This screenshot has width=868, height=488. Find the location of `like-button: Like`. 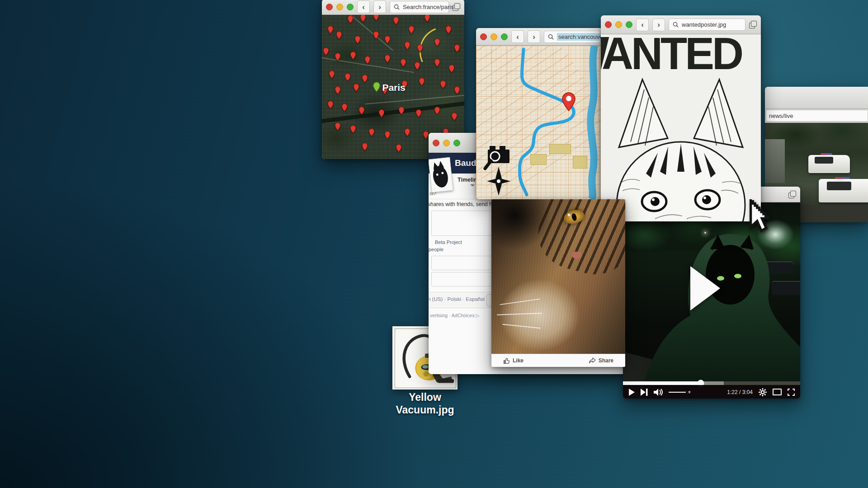

like-button: Like is located at coordinates (514, 361).